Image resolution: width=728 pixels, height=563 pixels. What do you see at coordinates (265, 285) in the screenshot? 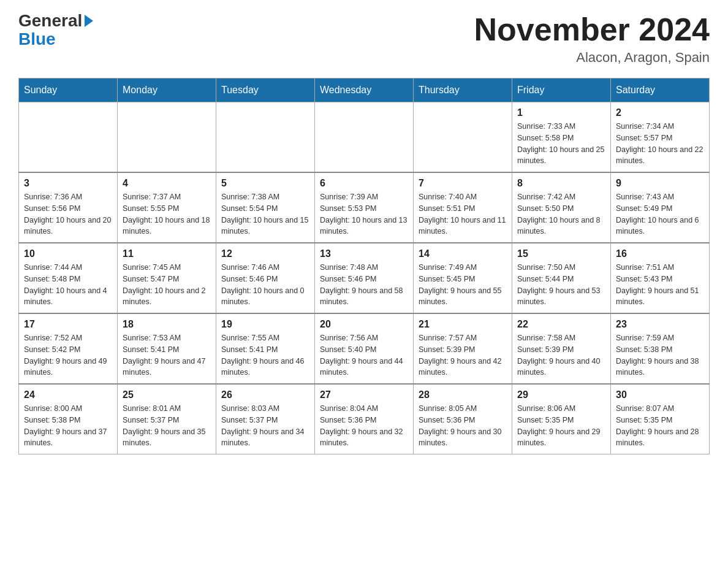
I see `day-info: Sunrise: 7:46 AMSunset: 5:46 PMDaylight:…` at bounding box center [265, 285].